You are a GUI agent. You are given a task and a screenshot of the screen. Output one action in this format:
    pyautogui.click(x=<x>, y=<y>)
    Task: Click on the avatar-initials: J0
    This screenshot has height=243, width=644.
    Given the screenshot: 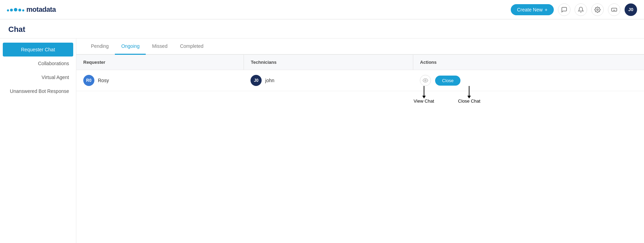 What is the action you would take?
    pyautogui.click(x=631, y=10)
    